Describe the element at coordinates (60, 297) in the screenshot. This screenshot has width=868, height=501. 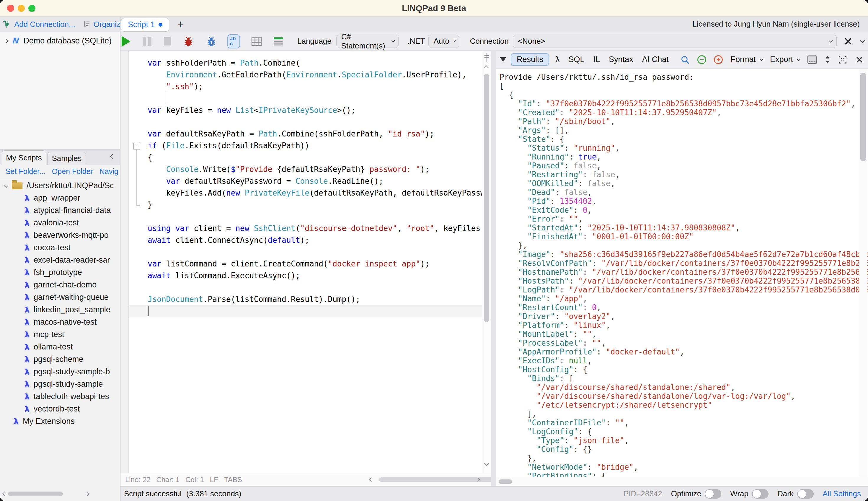
I see `script-item: λgarnet-waiting-queue` at that location.